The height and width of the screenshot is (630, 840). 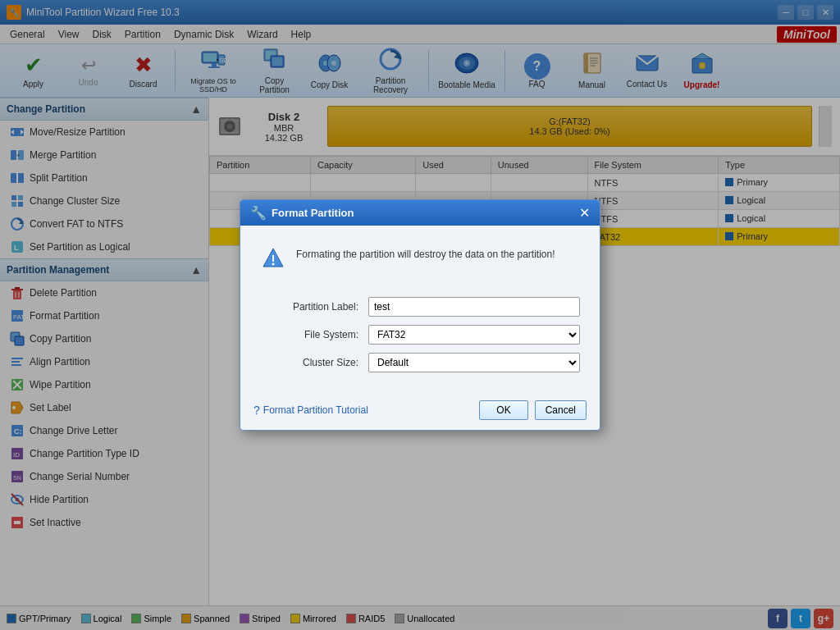 I want to click on modal-title-row: 🔧 Format Partition, so click(x=302, y=213).